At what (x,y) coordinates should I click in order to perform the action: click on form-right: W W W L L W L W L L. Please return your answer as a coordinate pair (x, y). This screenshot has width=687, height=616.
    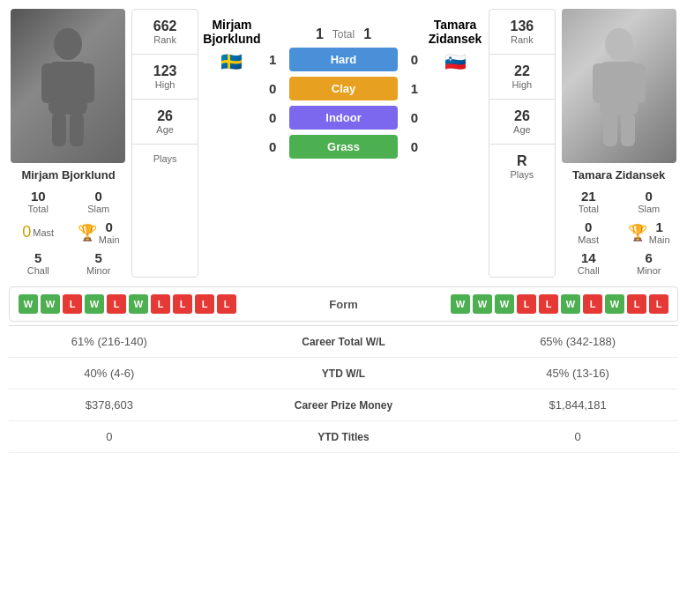
    Looking at the image, I should click on (540, 304).